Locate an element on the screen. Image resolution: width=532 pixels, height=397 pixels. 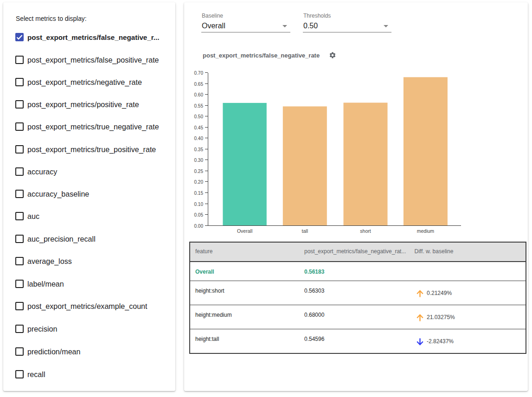
svg-text: medium is located at coordinates (426, 231).